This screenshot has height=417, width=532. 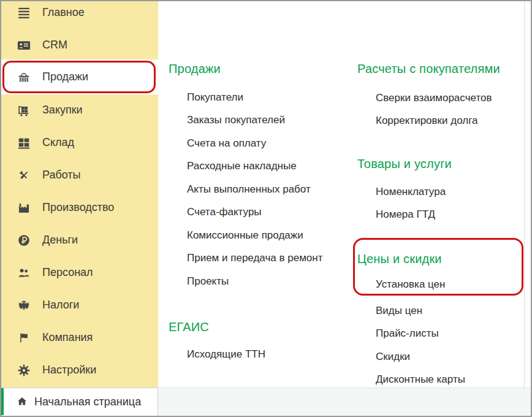 What do you see at coordinates (80, 337) in the screenshot?
I see `sidebar-item-company: Компания` at bounding box center [80, 337].